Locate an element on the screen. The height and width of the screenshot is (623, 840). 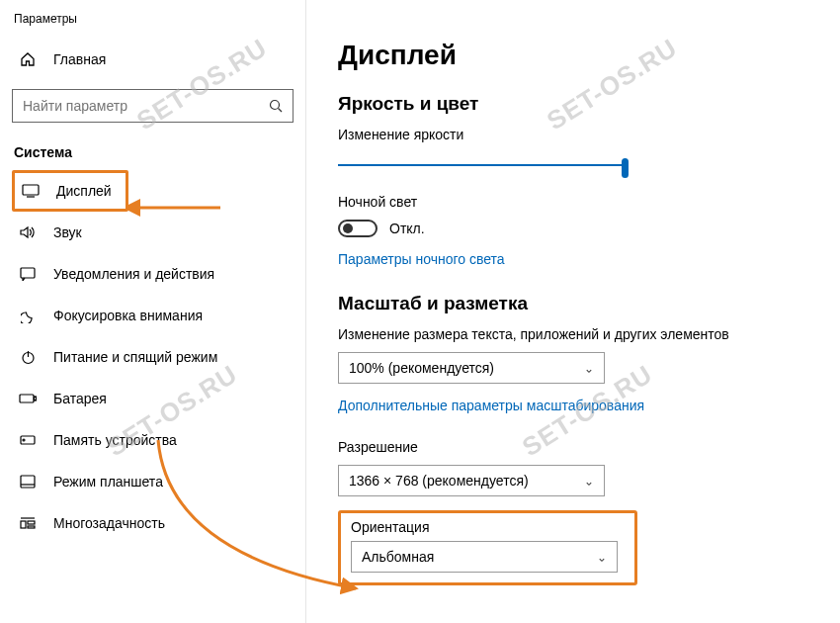
sidebar-item-label: Многозадачность is located at coordinates (103, 523).